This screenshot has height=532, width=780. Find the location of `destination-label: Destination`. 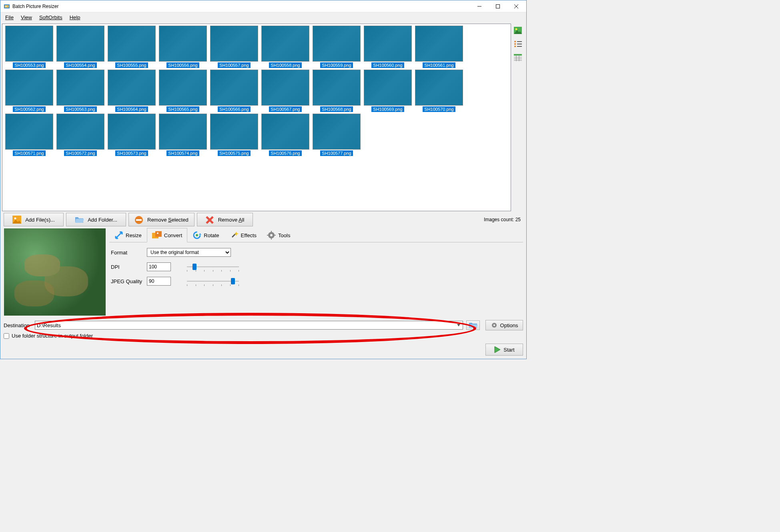

destination-label: Destination is located at coordinates (18, 326).